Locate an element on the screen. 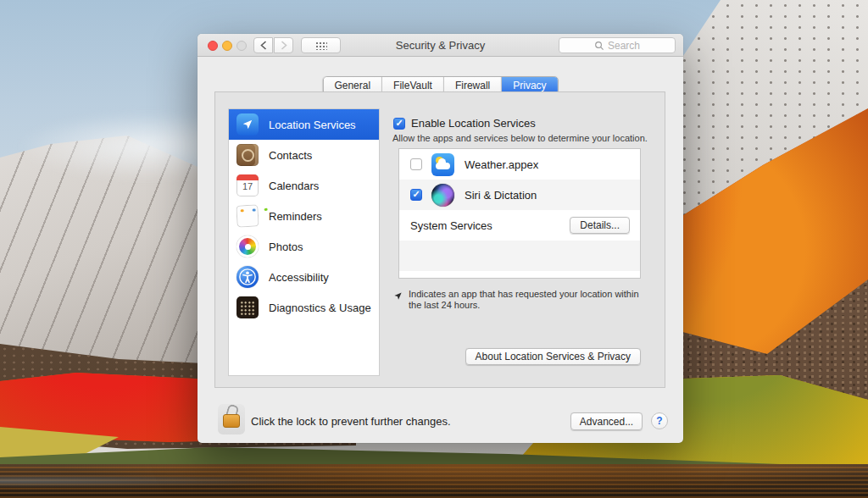 The height and width of the screenshot is (498, 868). search-icon is located at coordinates (599, 46).